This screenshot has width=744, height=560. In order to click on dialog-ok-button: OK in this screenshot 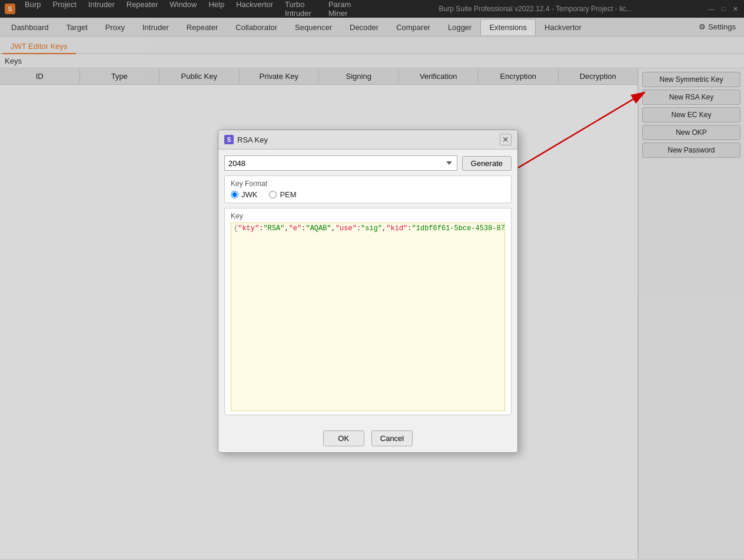, I will do `click(344, 438)`.